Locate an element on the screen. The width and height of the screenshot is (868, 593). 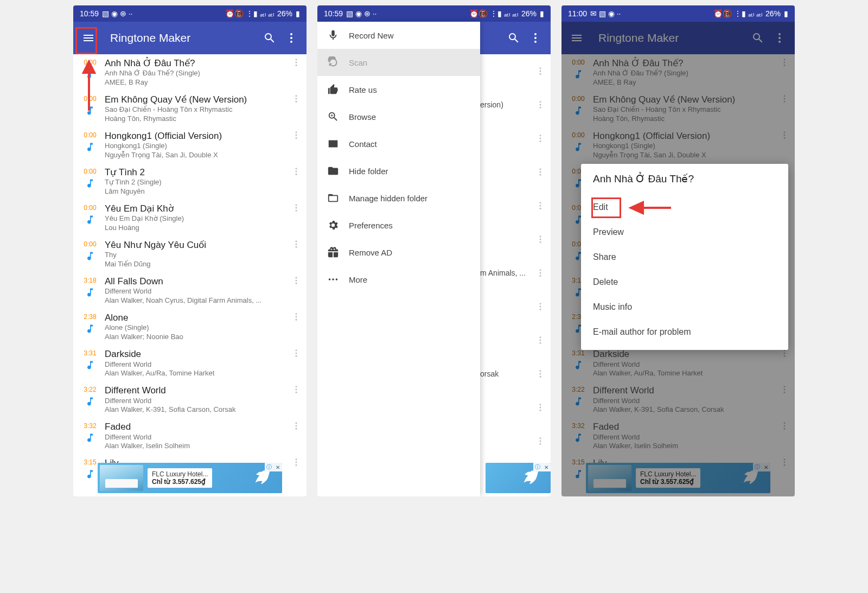
drawer-item-label: Record New is located at coordinates (371, 36).